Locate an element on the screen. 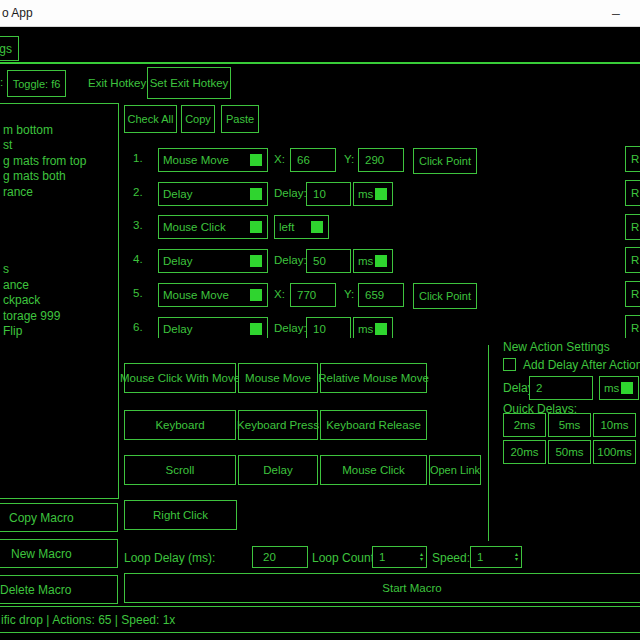 The height and width of the screenshot is (640, 640). loop-delay-input: 20 is located at coordinates (280, 557).